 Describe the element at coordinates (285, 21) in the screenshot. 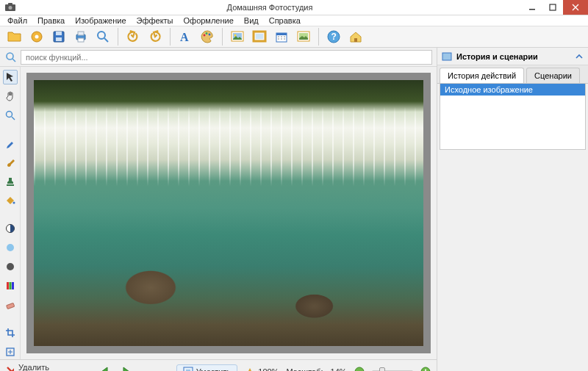

I see `menu-help: Справка` at that location.